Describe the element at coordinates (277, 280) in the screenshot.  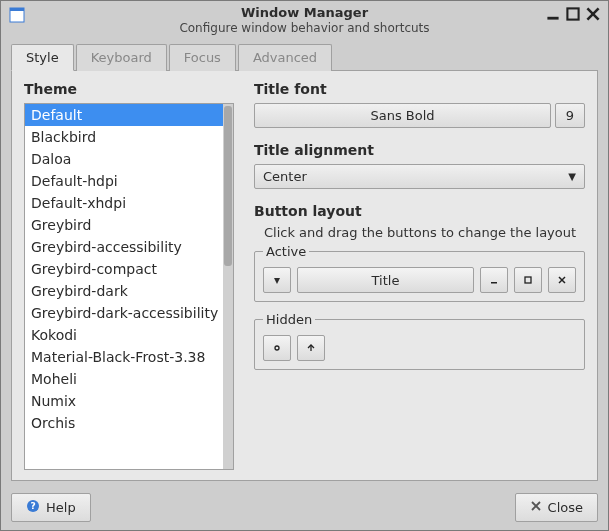
I see `menu-button-icon: ▾` at that location.